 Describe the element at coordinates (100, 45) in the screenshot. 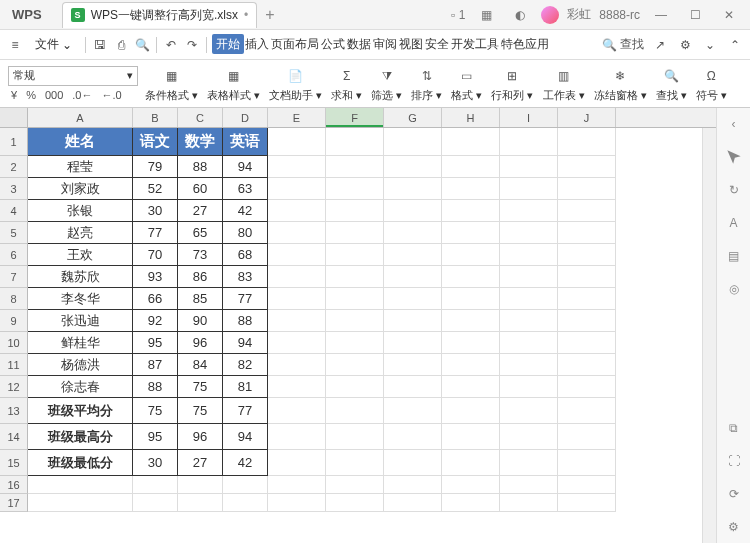

I see `save-icon: 🖫` at that location.